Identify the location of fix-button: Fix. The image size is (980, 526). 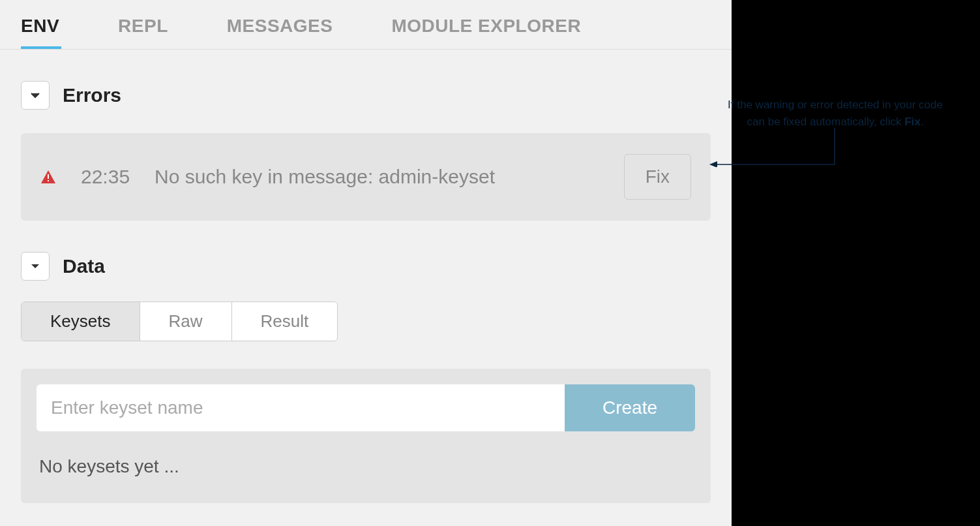
(657, 177).